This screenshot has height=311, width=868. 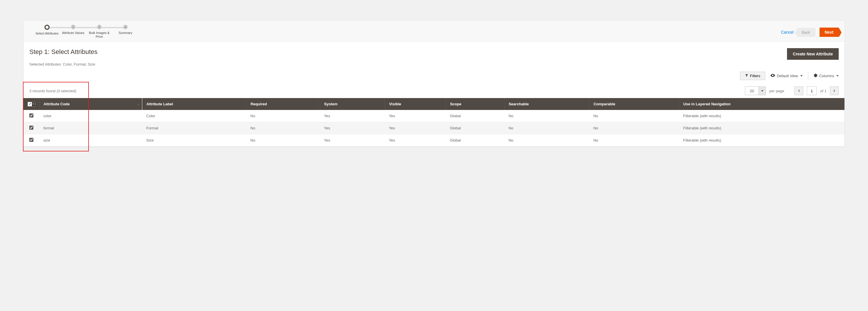 I want to click on step-4-dot: 4, so click(x=125, y=27).